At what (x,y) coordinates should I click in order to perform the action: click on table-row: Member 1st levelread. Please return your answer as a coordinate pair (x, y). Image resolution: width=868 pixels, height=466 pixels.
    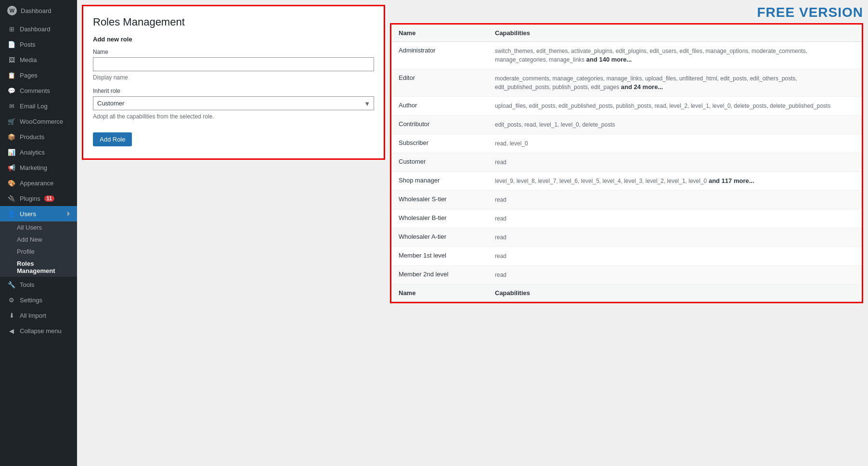
    Looking at the image, I should click on (627, 256).